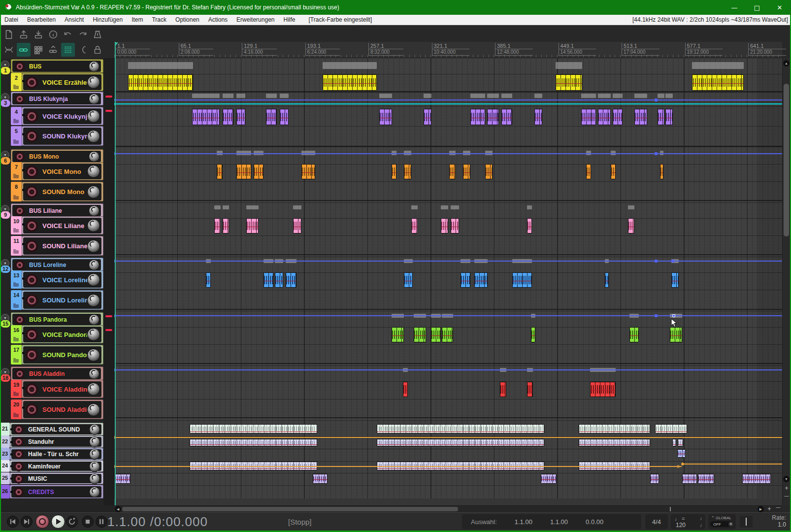 The image size is (791, 532). I want to click on locking-icon, so click(98, 50).